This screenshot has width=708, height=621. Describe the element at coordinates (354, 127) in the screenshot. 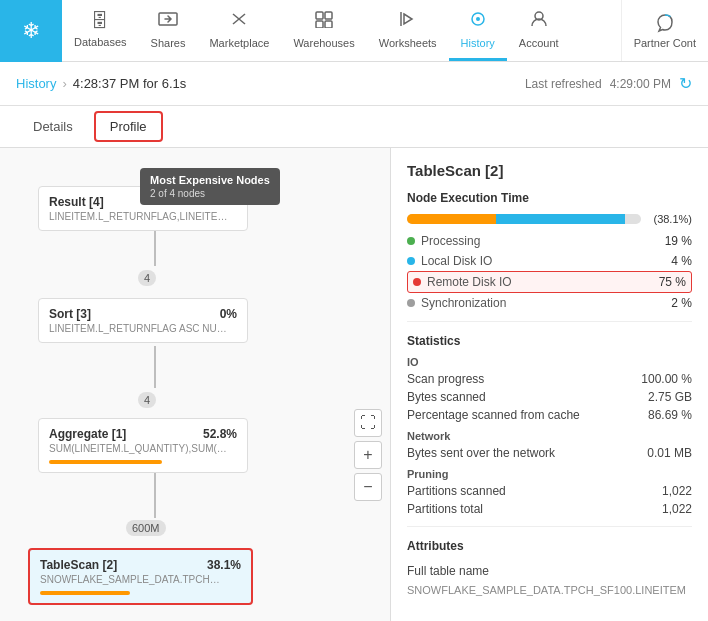

I see `tab-bar: Details Profile` at that location.